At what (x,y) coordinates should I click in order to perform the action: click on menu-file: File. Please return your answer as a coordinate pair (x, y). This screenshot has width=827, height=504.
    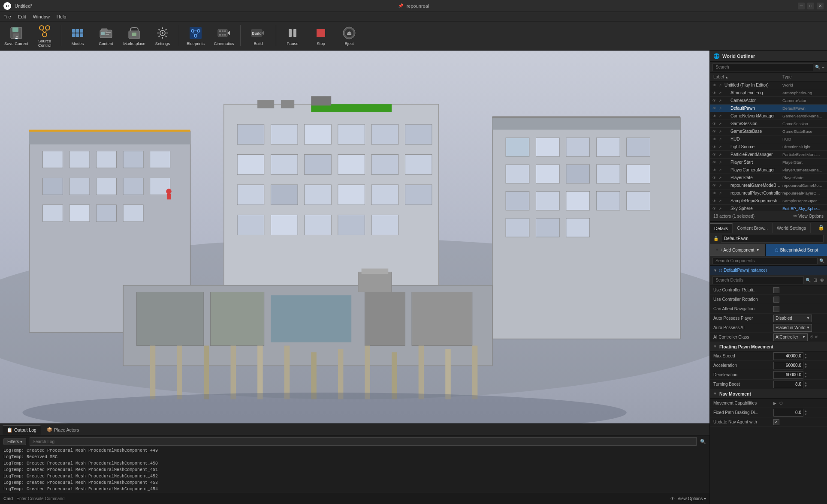
    Looking at the image, I should click on (7, 17).